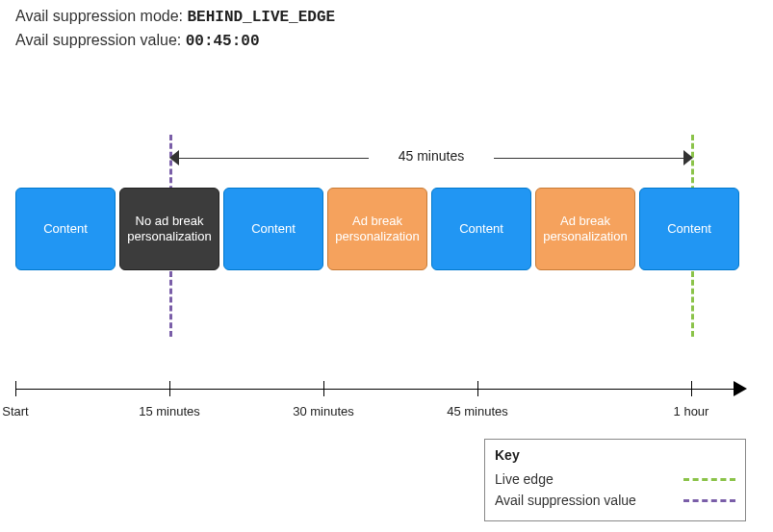 This screenshot has height=532, width=773. Describe the element at coordinates (99, 15) in the screenshot. I see `mode-label: Avail suppression mode:` at that location.